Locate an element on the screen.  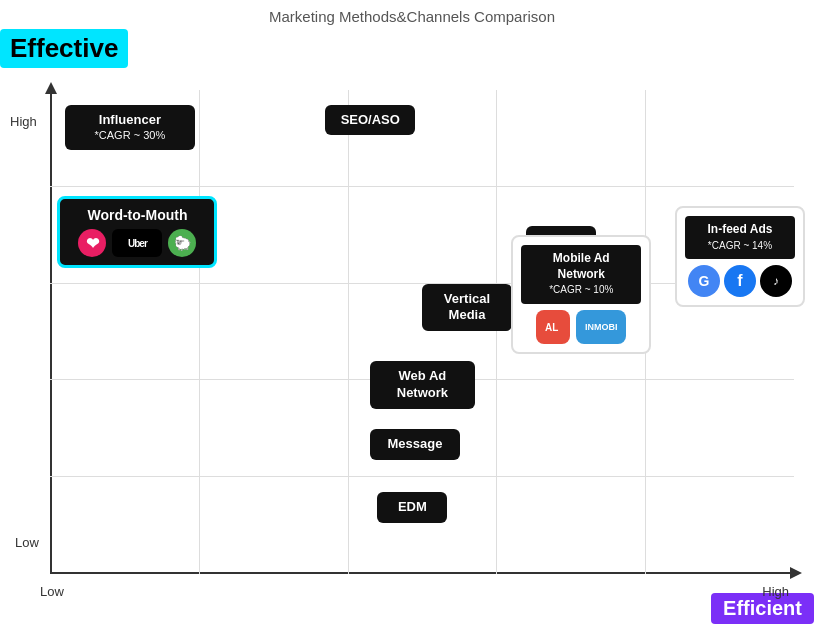
y-axis-low: Low is located at coordinates (27, 542).